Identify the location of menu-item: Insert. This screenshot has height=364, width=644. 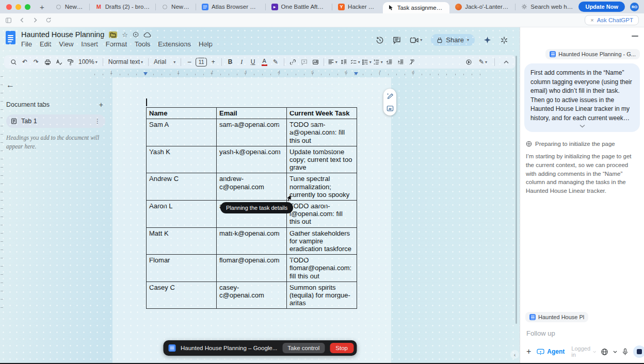
(90, 44).